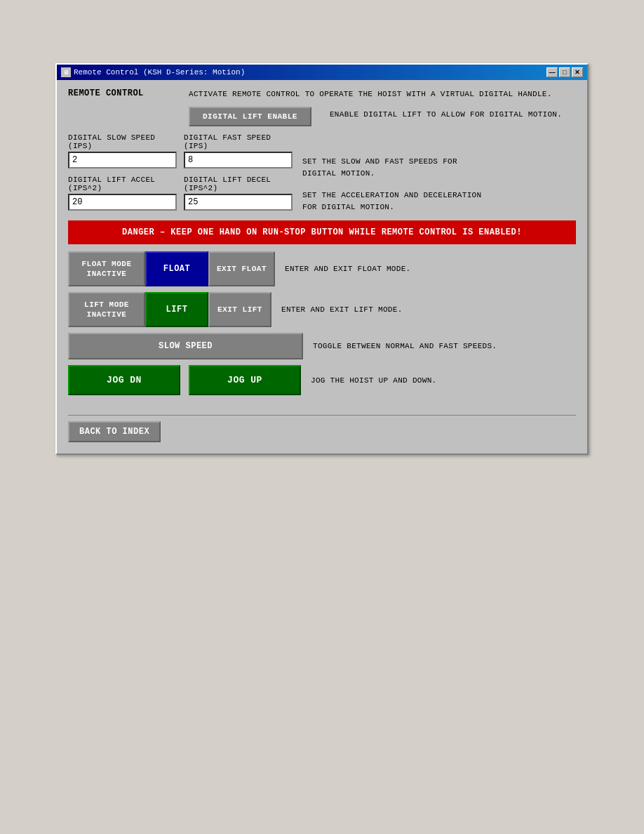 The height and width of the screenshot is (834, 644). I want to click on digital-lift-enable-button: DIGITAL LIFT ENABLE, so click(250, 117).